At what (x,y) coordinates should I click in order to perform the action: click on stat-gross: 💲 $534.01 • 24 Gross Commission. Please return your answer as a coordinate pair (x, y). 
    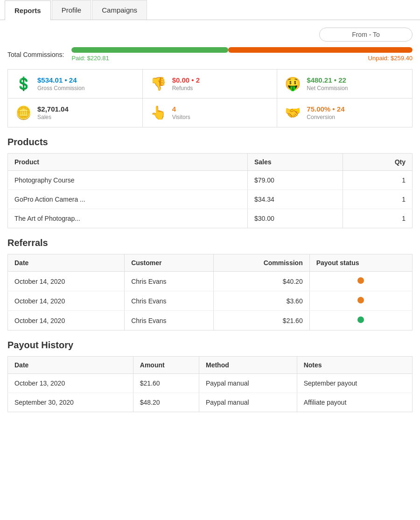
    Looking at the image, I should click on (76, 84).